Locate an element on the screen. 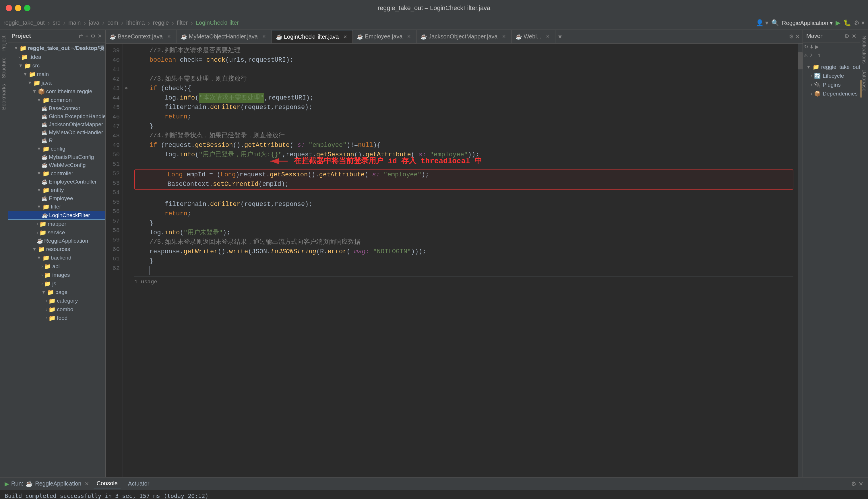 This screenshot has width=868, height=499. tree-item-common: ▼ 📁 common is located at coordinates (57, 100).